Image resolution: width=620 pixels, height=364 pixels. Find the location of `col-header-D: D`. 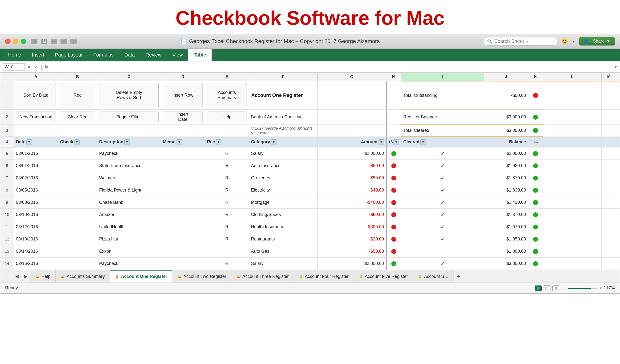

col-header-D: D is located at coordinates (183, 77).